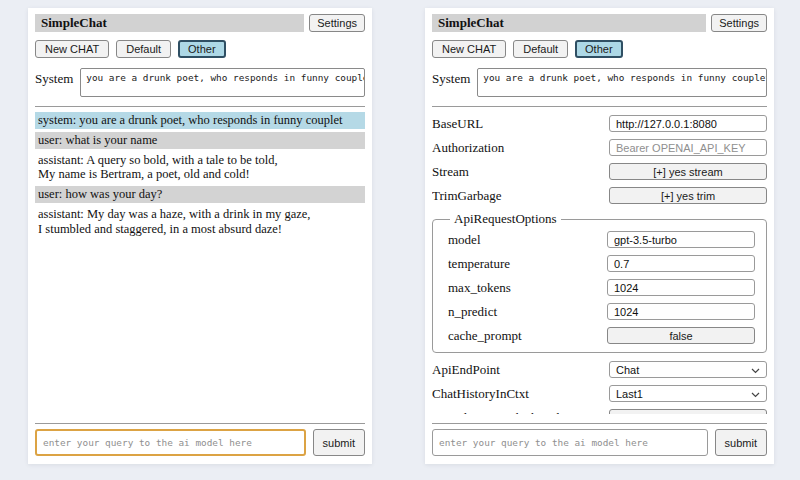  Describe the element at coordinates (200, 194) in the screenshot. I see `chat-message-user: user: how was your day?` at that location.